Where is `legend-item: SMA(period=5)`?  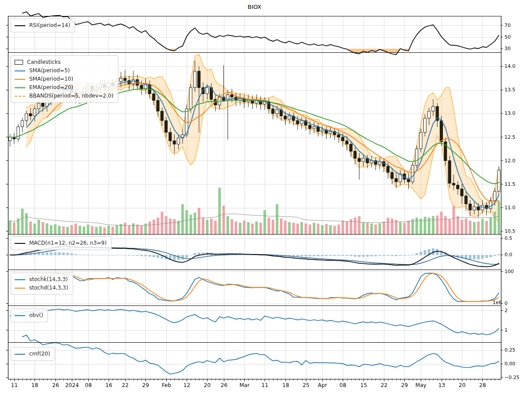
legend-item: SMA(period=5) is located at coordinates (64, 71).